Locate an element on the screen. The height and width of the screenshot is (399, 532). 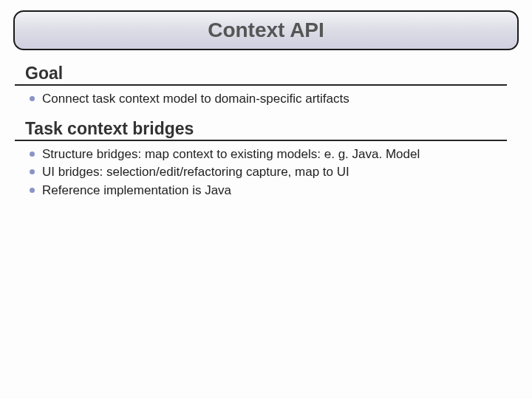
list-item-text: Reference implementation is Java is located at coordinates (275, 191).